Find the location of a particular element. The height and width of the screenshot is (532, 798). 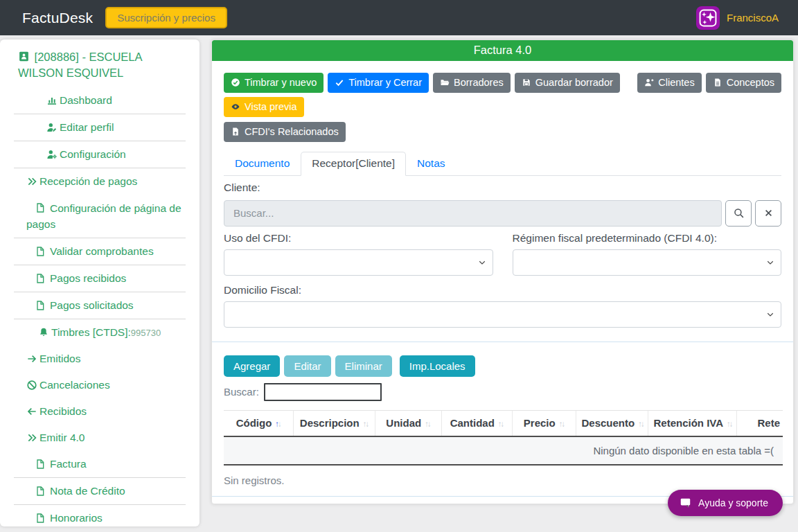

subscription-button: Suscripción y precios is located at coordinates (166, 18).